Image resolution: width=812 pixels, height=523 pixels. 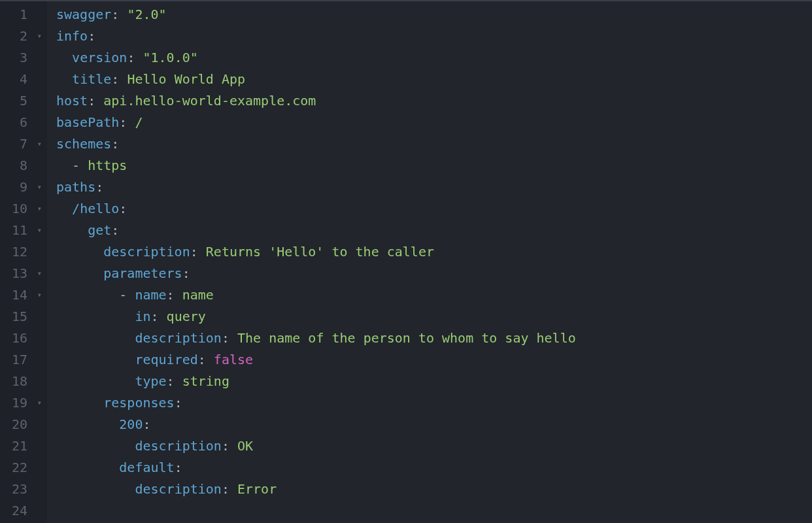 I want to click on token-plain: https, so click(x=107, y=166).